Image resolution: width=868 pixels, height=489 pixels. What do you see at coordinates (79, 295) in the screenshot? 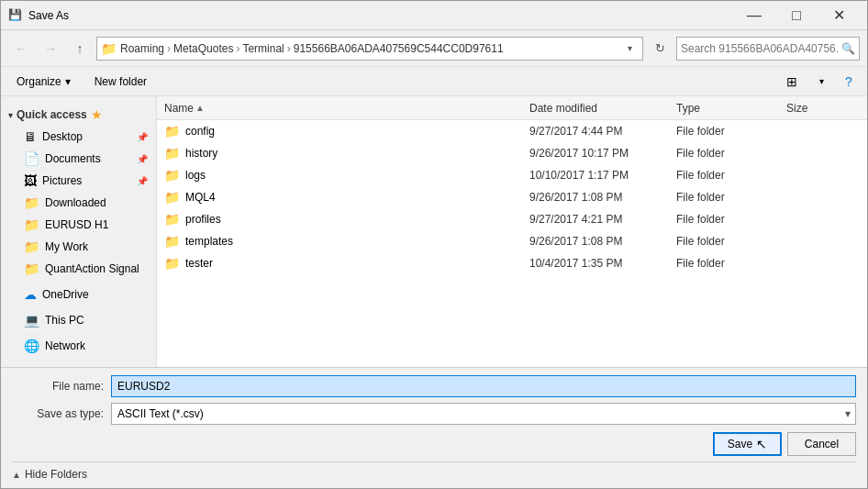
I see `onedrive-section: ☁ OneDrive` at bounding box center [79, 295].